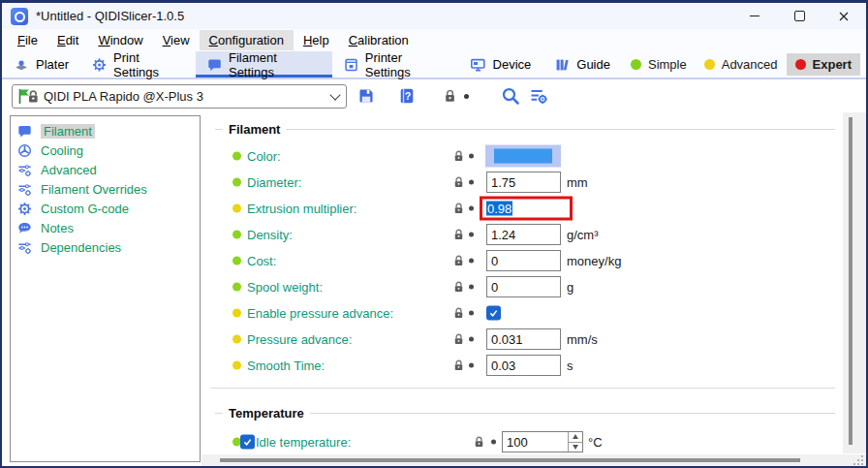 The height and width of the screenshot is (468, 868). What do you see at coordinates (105, 170) in the screenshot?
I see `sidebar-item-advanced: Advanced` at bounding box center [105, 170].